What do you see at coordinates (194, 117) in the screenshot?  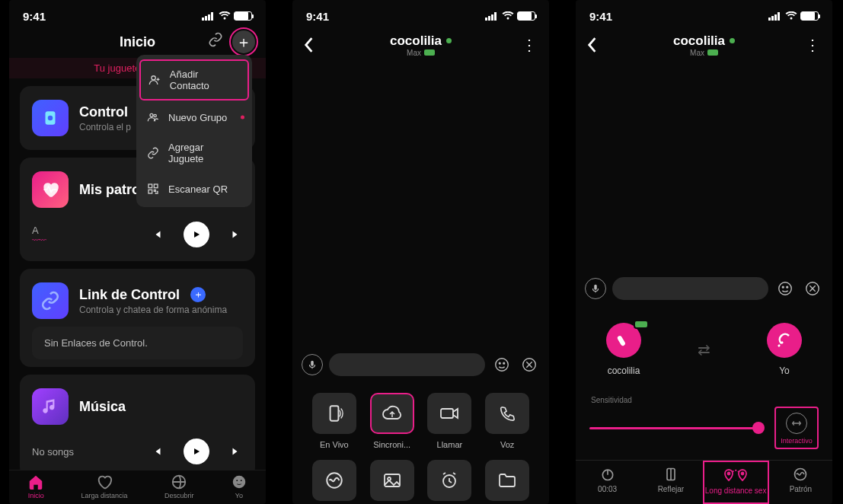 I see `menu-new-group: Nuevo Grupo` at bounding box center [194, 117].